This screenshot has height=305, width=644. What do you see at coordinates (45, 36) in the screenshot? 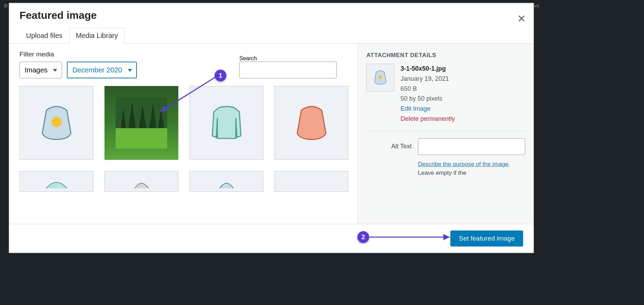
I see `tab-upload-files: Upload files` at bounding box center [45, 36].